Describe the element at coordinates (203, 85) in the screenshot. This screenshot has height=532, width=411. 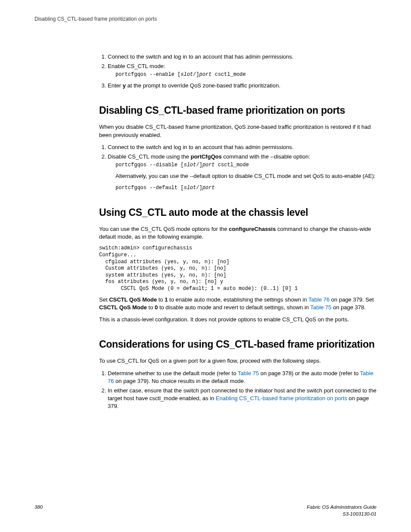
I see `step-text: at the prompt to override QoS zone-based…` at that location.